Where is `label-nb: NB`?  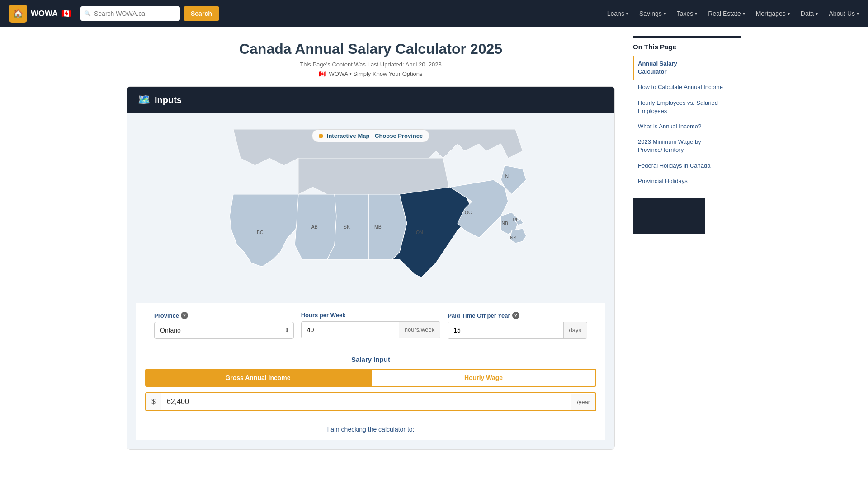
label-nb: NB is located at coordinates (505, 223).